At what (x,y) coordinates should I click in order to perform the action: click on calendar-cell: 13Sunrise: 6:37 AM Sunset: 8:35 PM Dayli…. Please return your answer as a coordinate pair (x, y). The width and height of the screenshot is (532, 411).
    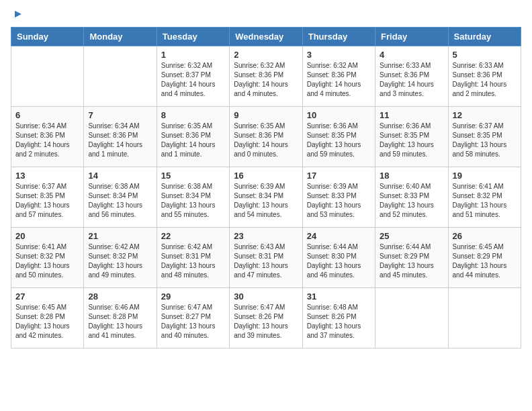
    Looking at the image, I should click on (48, 197).